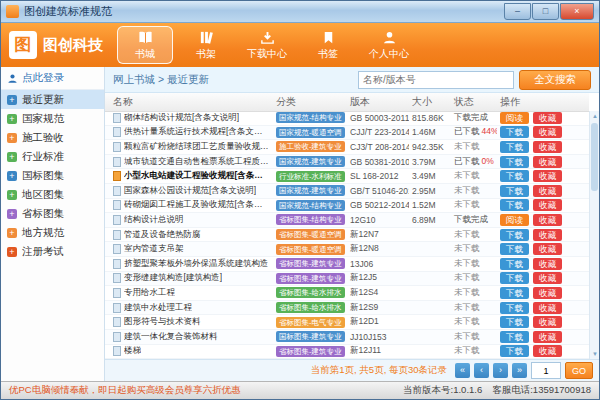 The image size is (600, 400). Describe the element at coordinates (347, 264) in the screenshot. I see `table-row: 挤塑型聚苯板外墙外保温系统建筑构造省标图集-建筑专业13J06未下载下载收藏` at that location.